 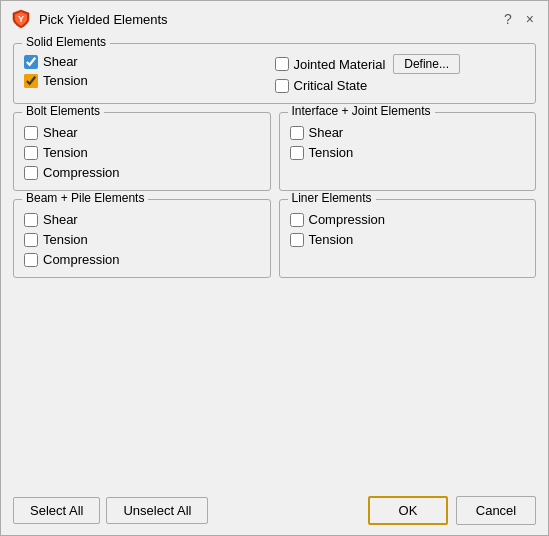 What do you see at coordinates (60, 62) in the screenshot?
I see `solid-shear-label: Shear` at bounding box center [60, 62].